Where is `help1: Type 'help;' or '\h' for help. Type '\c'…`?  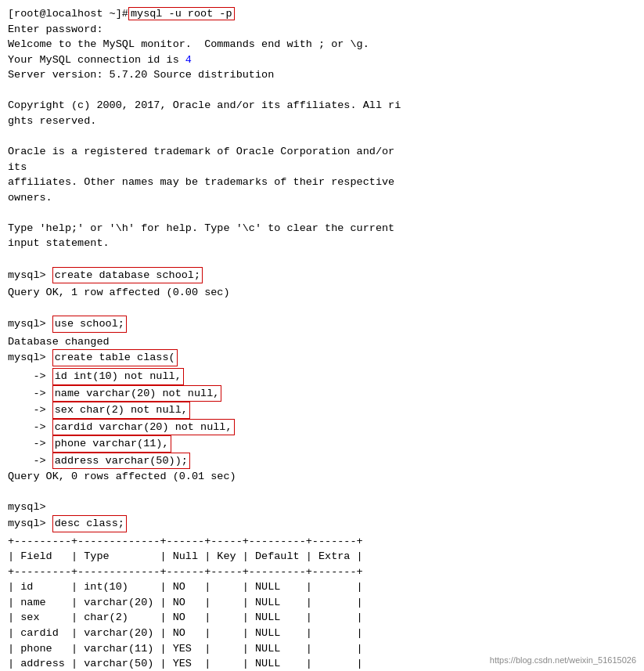
help1: Type 'help;' or '\h' for help. Type '\c'… is located at coordinates (322, 229).